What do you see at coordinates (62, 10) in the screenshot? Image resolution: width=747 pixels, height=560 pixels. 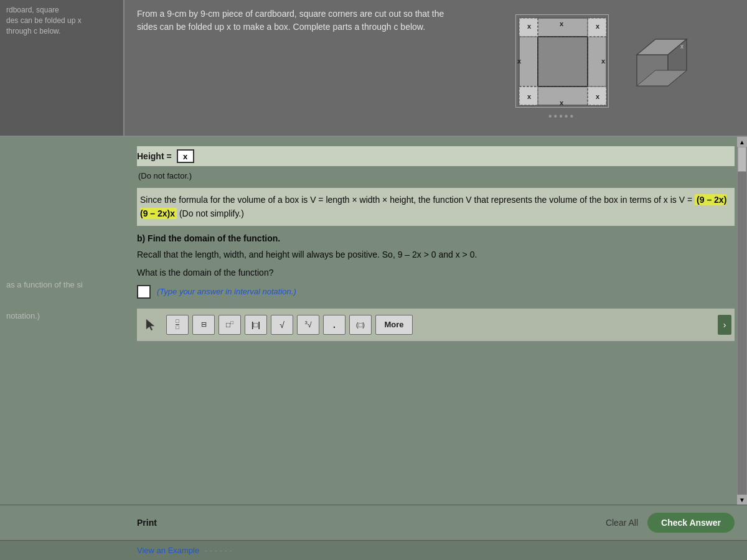 I see `sidebar-line1: rdboard, square` at bounding box center [62, 10].